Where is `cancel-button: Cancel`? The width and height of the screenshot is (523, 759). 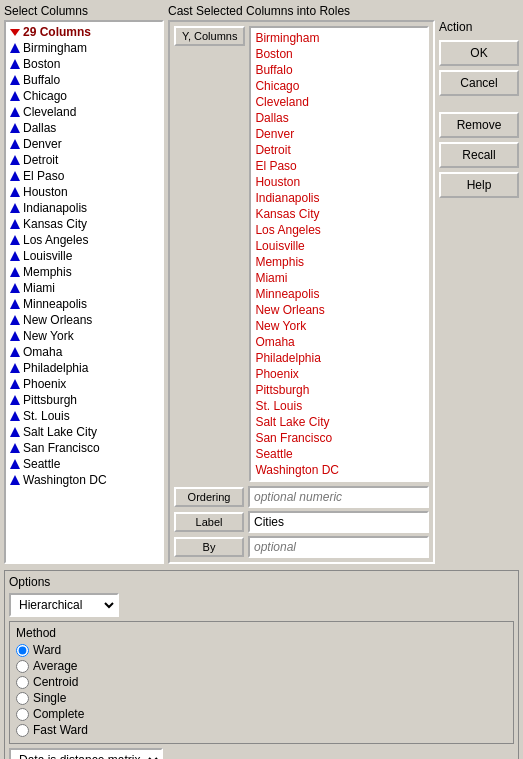 cancel-button: Cancel is located at coordinates (479, 83).